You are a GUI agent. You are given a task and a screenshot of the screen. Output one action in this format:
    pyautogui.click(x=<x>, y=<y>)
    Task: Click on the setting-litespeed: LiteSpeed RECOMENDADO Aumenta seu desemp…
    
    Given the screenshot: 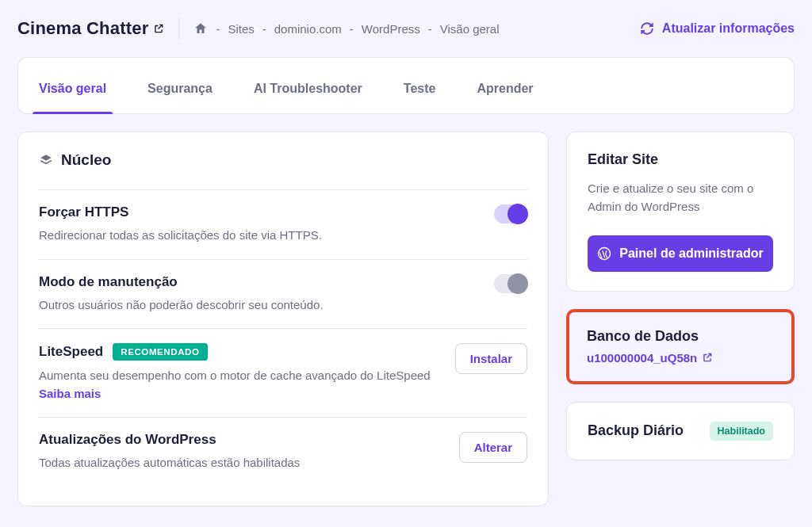 What is the action you would take?
    pyautogui.click(x=283, y=372)
    